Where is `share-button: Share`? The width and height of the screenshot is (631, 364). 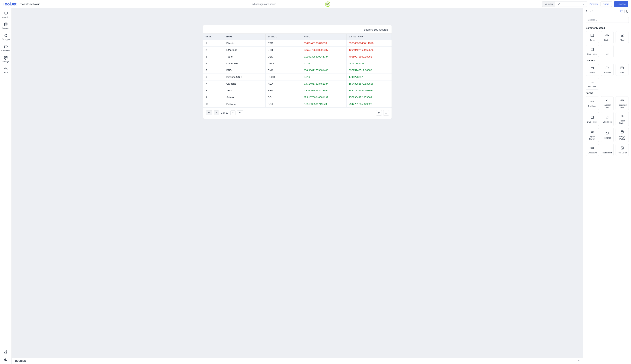 share-button: Share is located at coordinates (606, 4).